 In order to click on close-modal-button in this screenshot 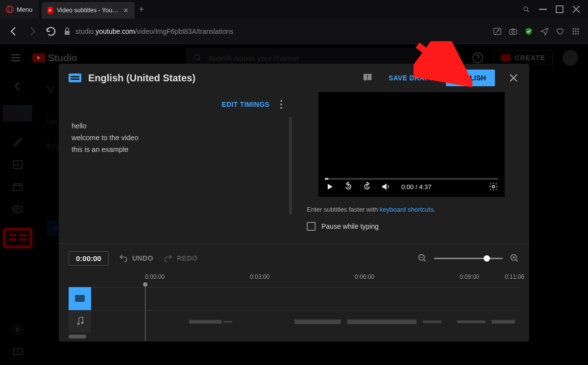, I will do `click(514, 78)`.